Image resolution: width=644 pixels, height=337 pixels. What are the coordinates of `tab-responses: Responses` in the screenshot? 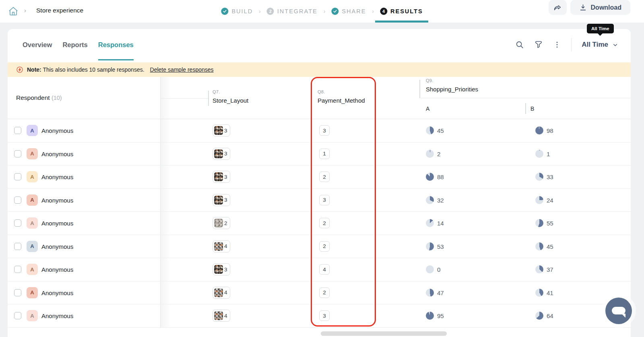 It's located at (116, 45).